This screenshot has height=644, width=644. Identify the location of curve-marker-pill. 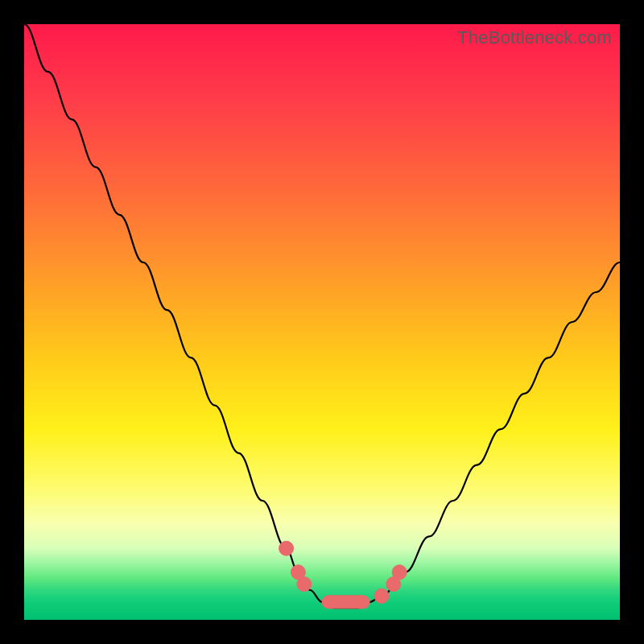
(346, 602).